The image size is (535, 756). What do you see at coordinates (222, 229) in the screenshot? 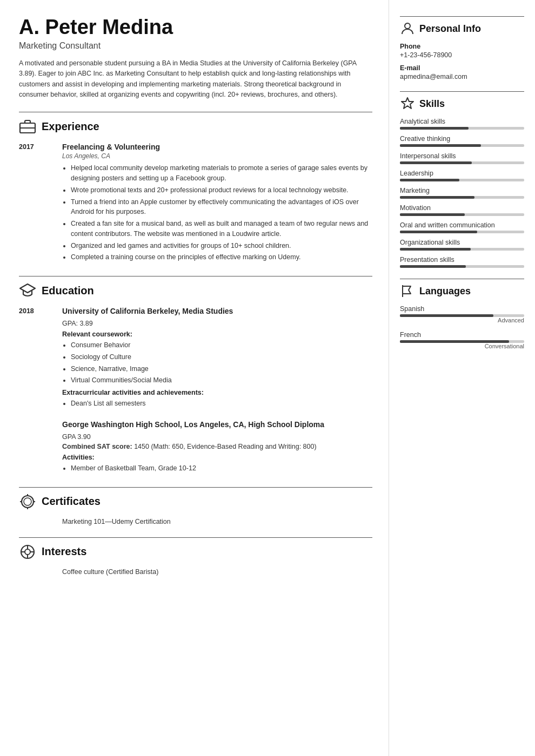
I see `exp-bullet-4: Created a fan site for a musical band, a…` at bounding box center [222, 229].